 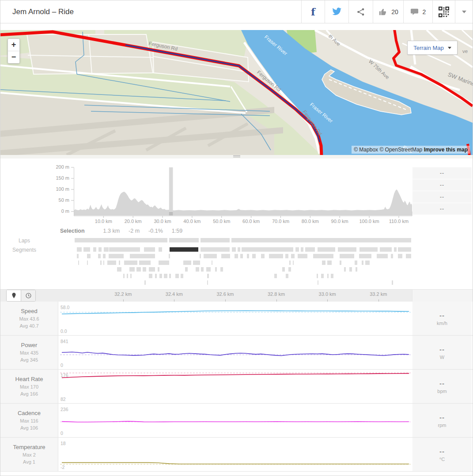 What do you see at coordinates (243, 202) in the screenshot?
I see `elevation-area` at bounding box center [243, 202].